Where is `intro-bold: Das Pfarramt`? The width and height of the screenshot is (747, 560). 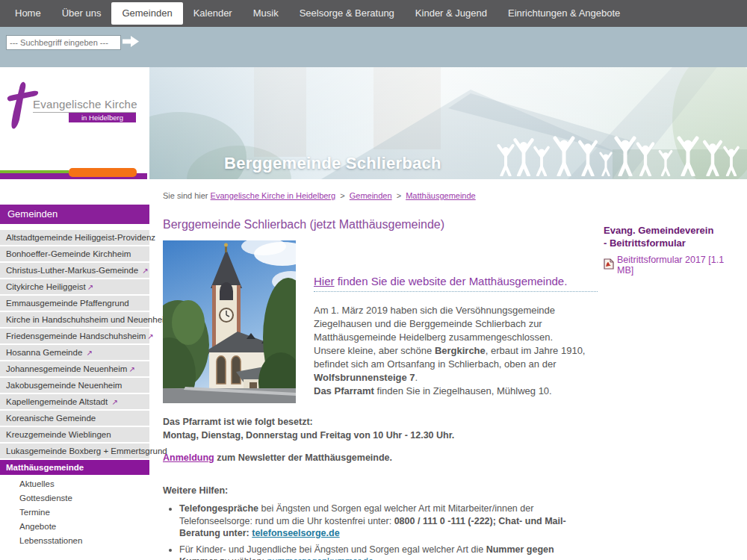 intro-bold: Das Pfarramt is located at coordinates (344, 391).